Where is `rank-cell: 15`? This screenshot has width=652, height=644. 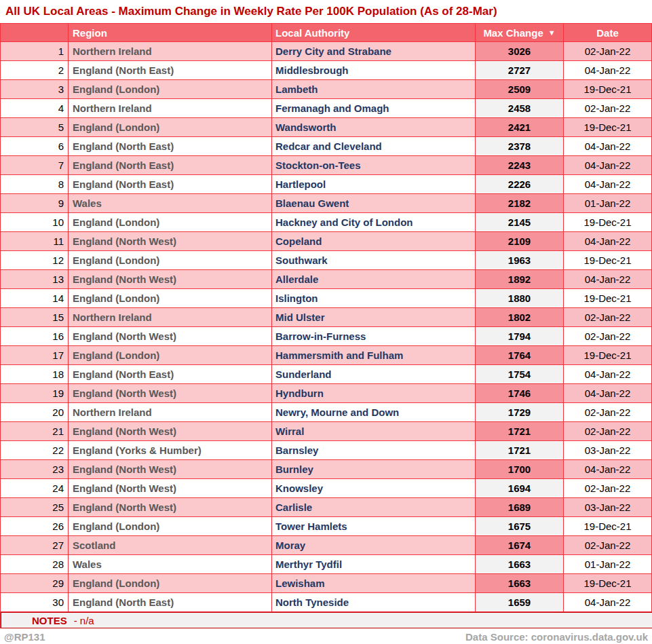 rank-cell: 15 is located at coordinates (35, 318).